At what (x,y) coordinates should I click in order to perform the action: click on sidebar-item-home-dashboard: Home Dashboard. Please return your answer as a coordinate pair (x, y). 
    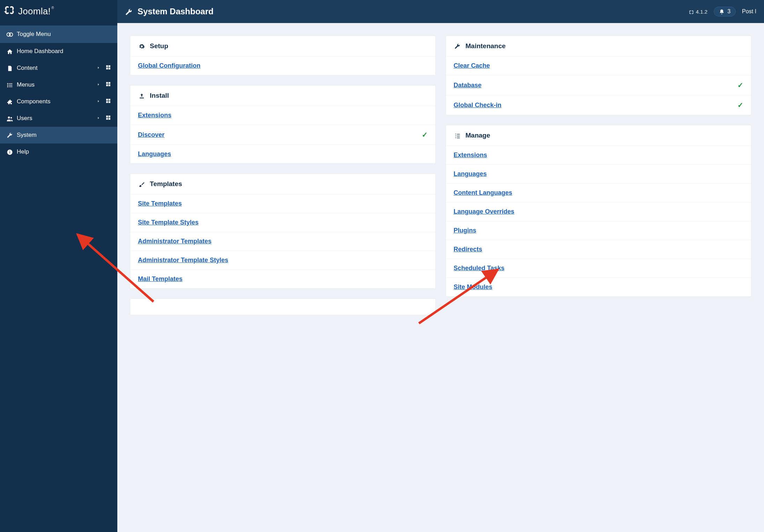
    Looking at the image, I should click on (59, 51).